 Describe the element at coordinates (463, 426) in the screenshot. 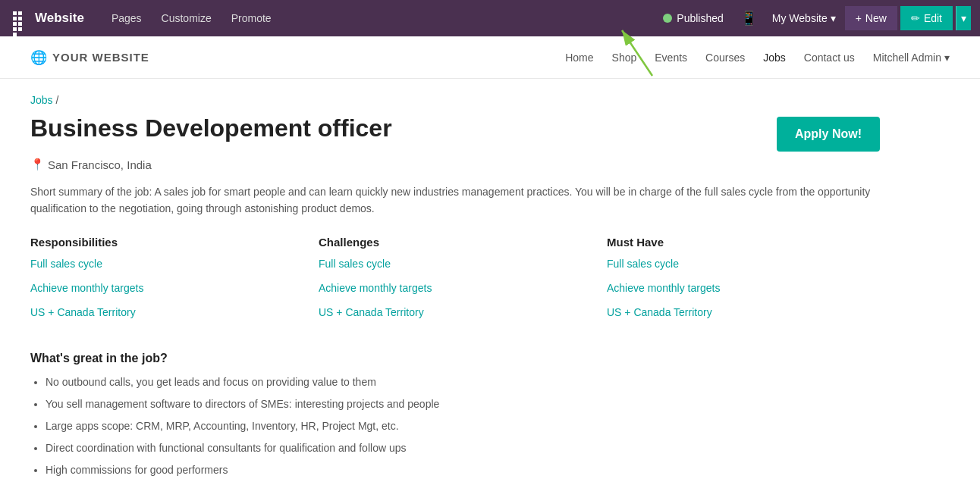

I see `list-item: Large apps scope: CRM, MRP, Accounting, …` at that location.